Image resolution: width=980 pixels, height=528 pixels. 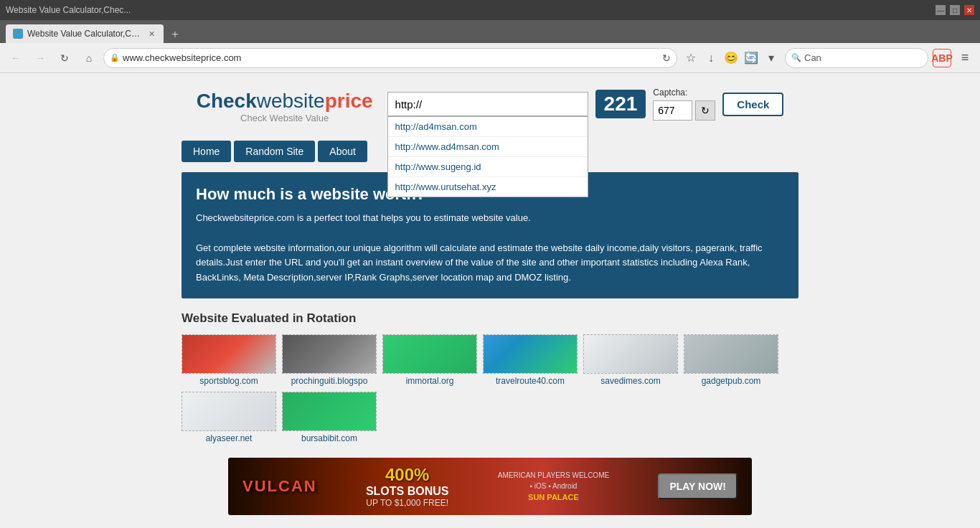 What do you see at coordinates (18, 34) in the screenshot?
I see `tab-favicon: 🌐` at bounding box center [18, 34].